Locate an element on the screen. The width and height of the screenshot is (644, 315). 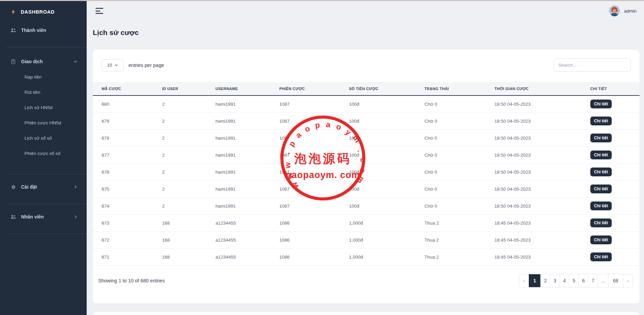
clipboard-icon is located at coordinates (13, 62).